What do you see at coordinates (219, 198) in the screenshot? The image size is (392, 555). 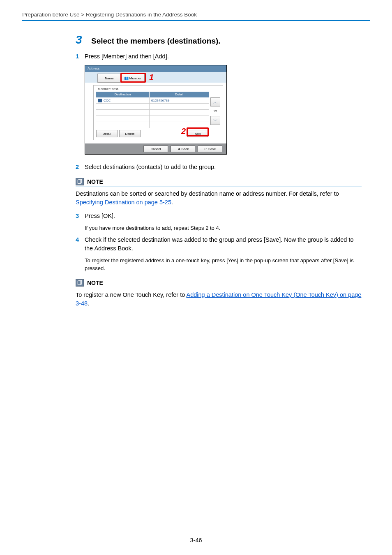 I see `note-body: Destinations can be sorted or searched b…` at bounding box center [219, 198].